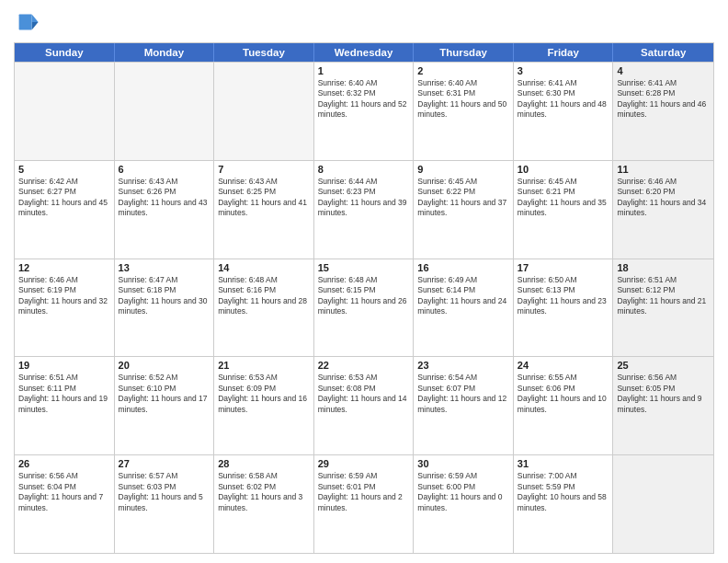  What do you see at coordinates (664, 296) in the screenshot?
I see `day-info: Sunrise: 6:51 AMSunset: 6:12 PMDaylight:…` at bounding box center [664, 296].